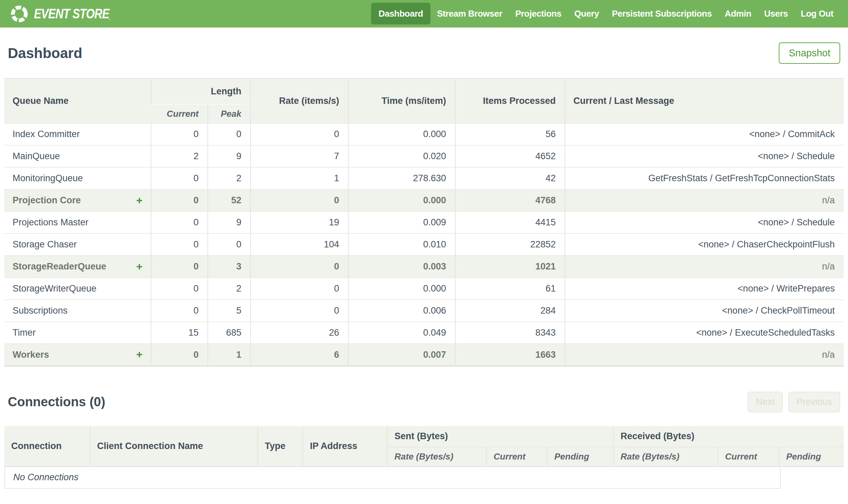 The image size is (848, 504). I want to click on col-connection: Connection, so click(47, 446).